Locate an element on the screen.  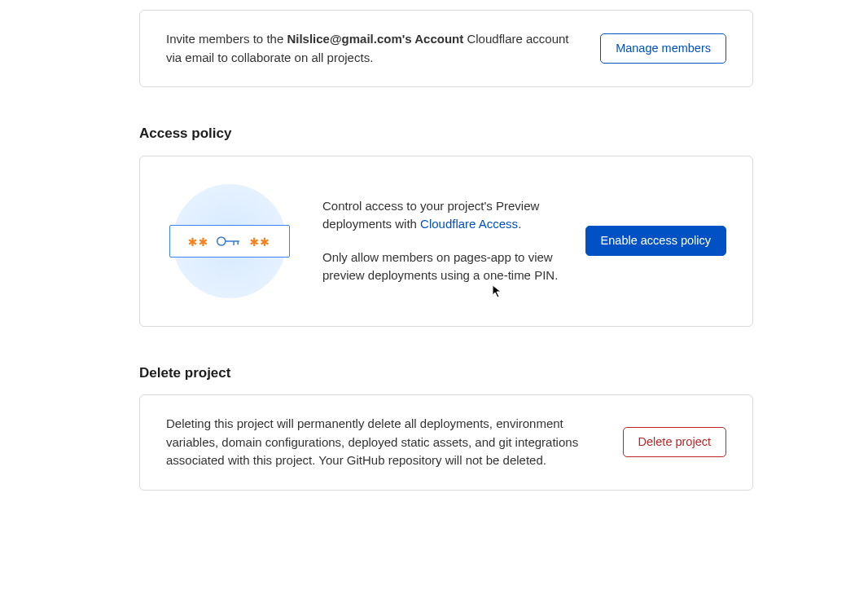
password-box-illustration: ✱✱ ✱✱ is located at coordinates (230, 241).